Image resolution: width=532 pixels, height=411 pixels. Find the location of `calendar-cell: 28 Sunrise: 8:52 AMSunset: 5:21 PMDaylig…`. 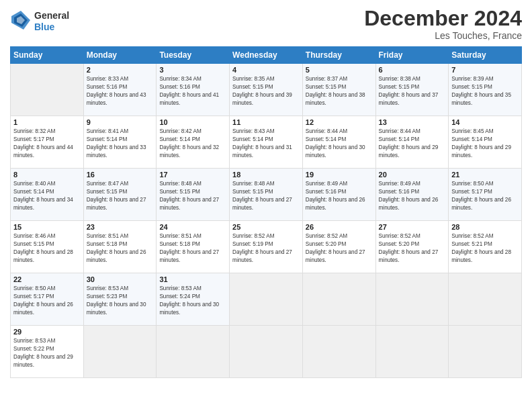

calendar-cell: 28 Sunrise: 8:52 AMSunset: 5:21 PMDaylig… is located at coordinates (485, 247).